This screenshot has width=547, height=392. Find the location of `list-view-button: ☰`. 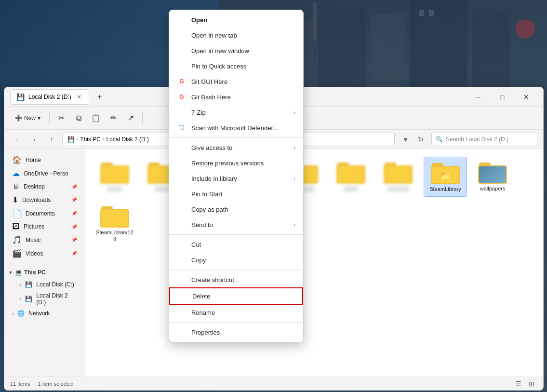

list-view-button: ☰ is located at coordinates (518, 384).